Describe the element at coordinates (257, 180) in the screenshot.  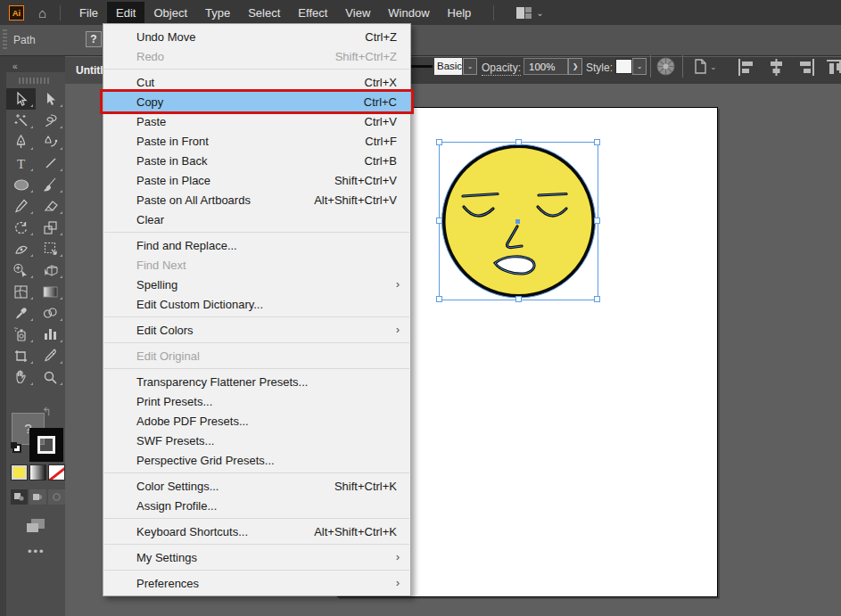
I see `menu-item-paste-in-place: Paste in PlaceShift+Ctrl+V` at that location.